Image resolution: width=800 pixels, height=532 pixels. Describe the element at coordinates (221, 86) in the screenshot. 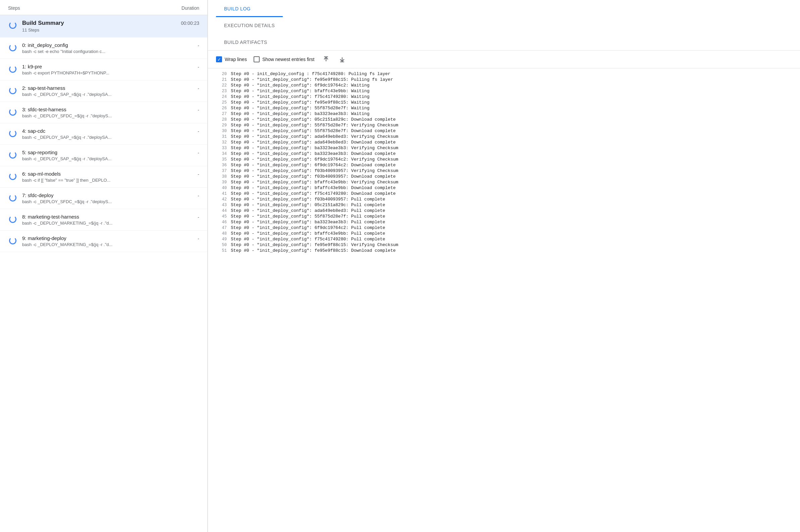

I see `log-line-number: 22` at that location.